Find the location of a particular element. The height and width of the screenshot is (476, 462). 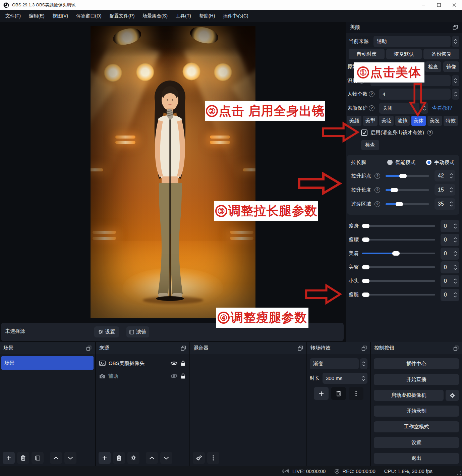

add-transition-button is located at coordinates (321, 393).